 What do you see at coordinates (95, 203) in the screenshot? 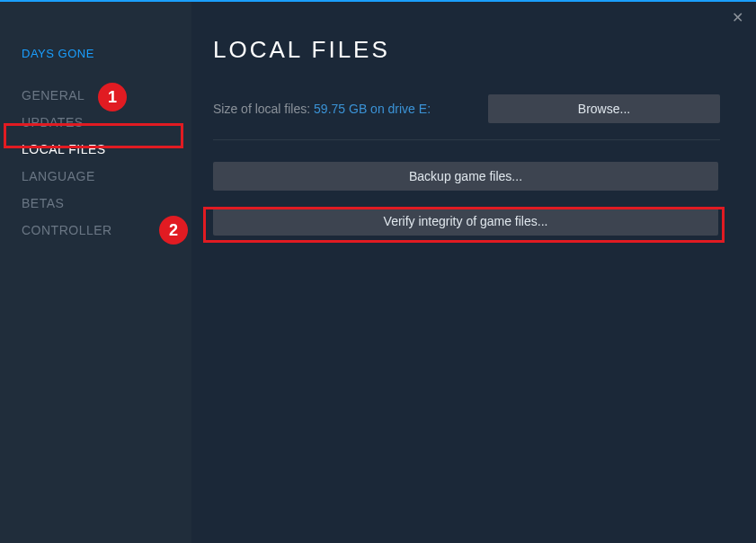
I see `sidebar-item-betas: BETAS` at bounding box center [95, 203].